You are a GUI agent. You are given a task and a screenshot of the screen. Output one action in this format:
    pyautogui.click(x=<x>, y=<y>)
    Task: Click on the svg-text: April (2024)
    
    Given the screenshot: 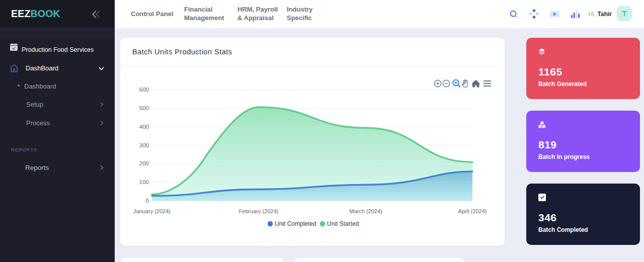 What is the action you would take?
    pyautogui.click(x=473, y=211)
    